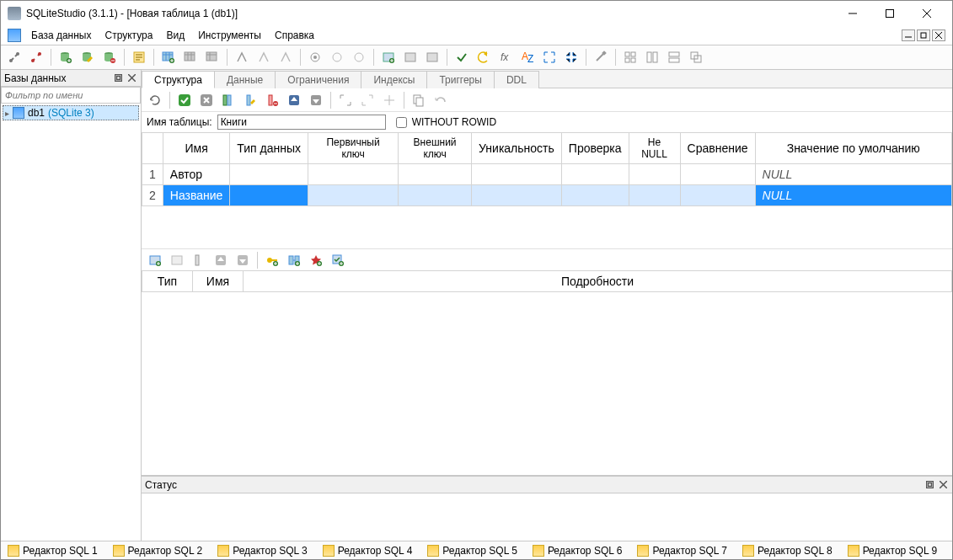  Describe the element at coordinates (199, 260) in the screenshot. I see `c-remove-icon` at that location.